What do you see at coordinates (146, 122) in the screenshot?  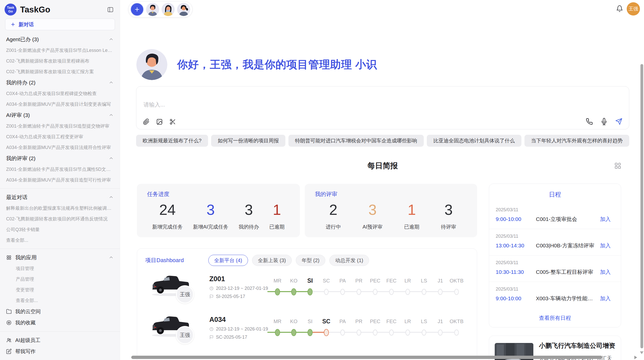 I see `paperclip-button` at bounding box center [146, 122].